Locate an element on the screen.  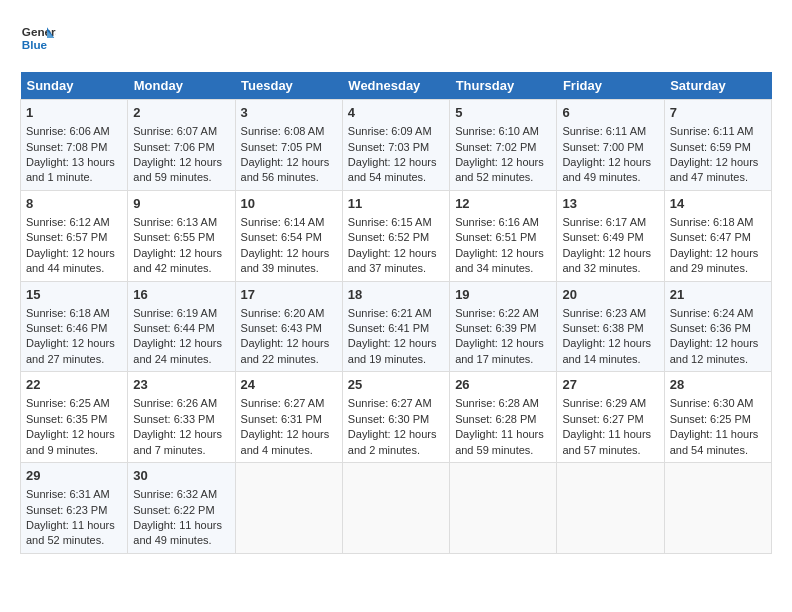
calendar-cell: 15Sunrise: 6:18 AMSunset: 6:46 PMDayligh… is located at coordinates (74, 326).